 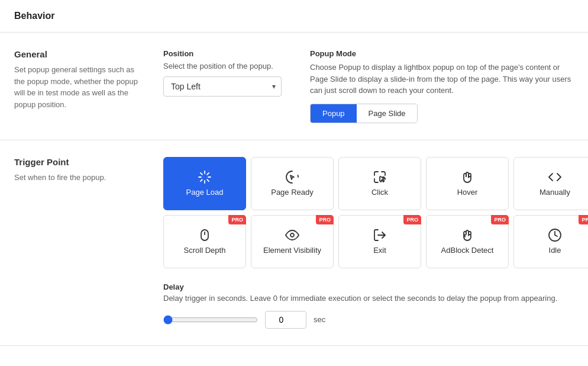 What do you see at coordinates (376, 184) in the screenshot?
I see `trigger-row-1: Page Load Page Ready Click` at bounding box center [376, 184].